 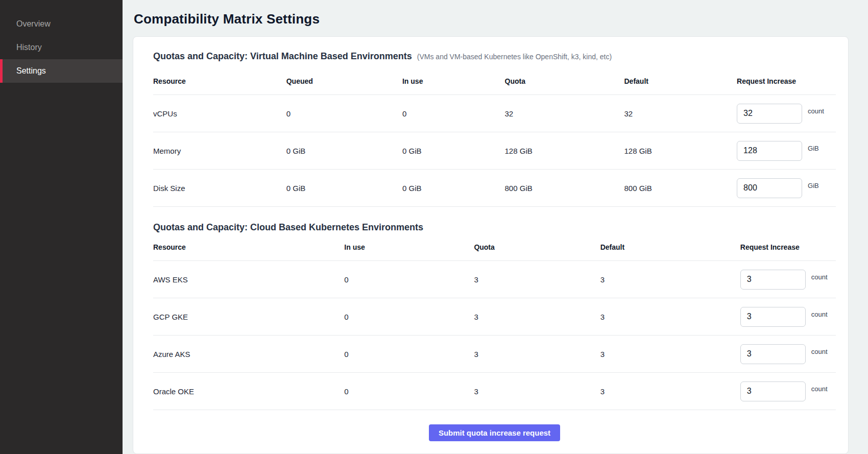 What do you see at coordinates (494, 188) in the screenshot?
I see `table-row-disk-size: Disk Size 0 GiB 0 GiB 800 GiB 800 GiB Gi…` at bounding box center [494, 188].